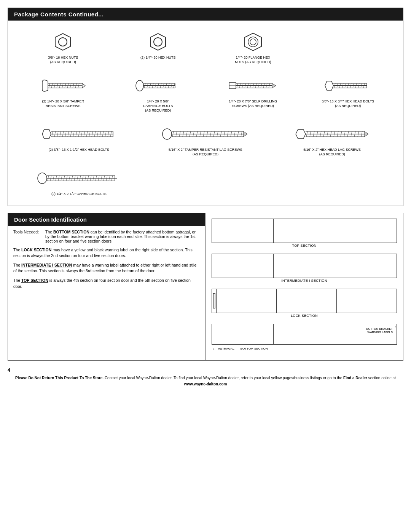 Image resolution: width=411 pixels, height=532 pixels. Describe the element at coordinates (107, 283) in the screenshot. I see `top-section-desc: The TOP SECTION is always the 4th sectio…` at that location.